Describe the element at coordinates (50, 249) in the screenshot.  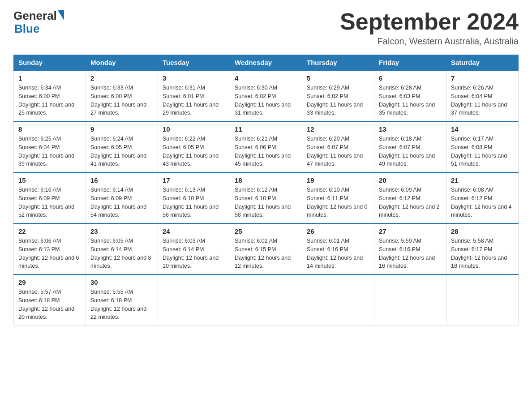
I see `table-row: 22 Sunrise: 6:06 AM Sunset: 6:13 PM Dayl…` at that location.